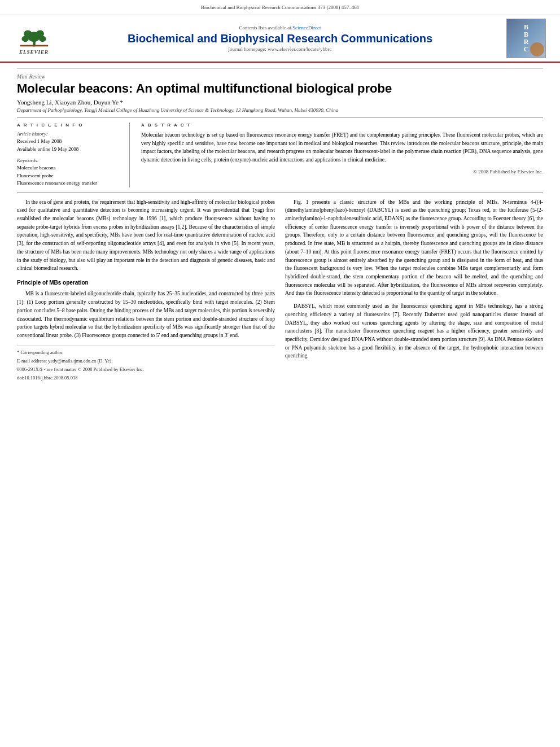  What do you see at coordinates (69, 150) in the screenshot?
I see `available-date: Available online 19 May 2008` at bounding box center [69, 150].